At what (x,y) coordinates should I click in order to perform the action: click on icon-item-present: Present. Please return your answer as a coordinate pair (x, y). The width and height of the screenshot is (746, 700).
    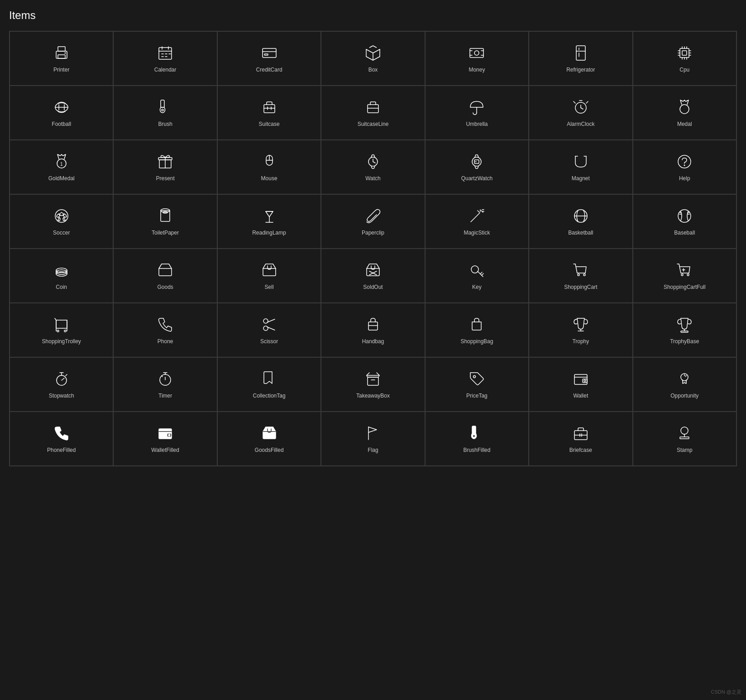
    Looking at the image, I should click on (165, 167).